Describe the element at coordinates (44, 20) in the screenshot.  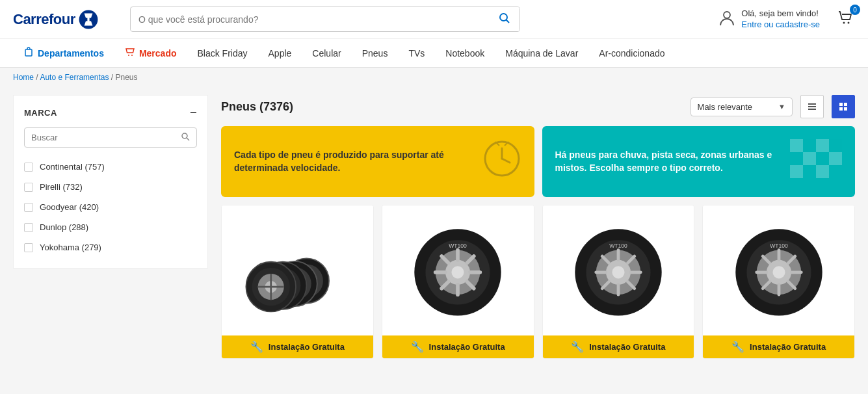
I see `logo-text: Carrefour` at that location.